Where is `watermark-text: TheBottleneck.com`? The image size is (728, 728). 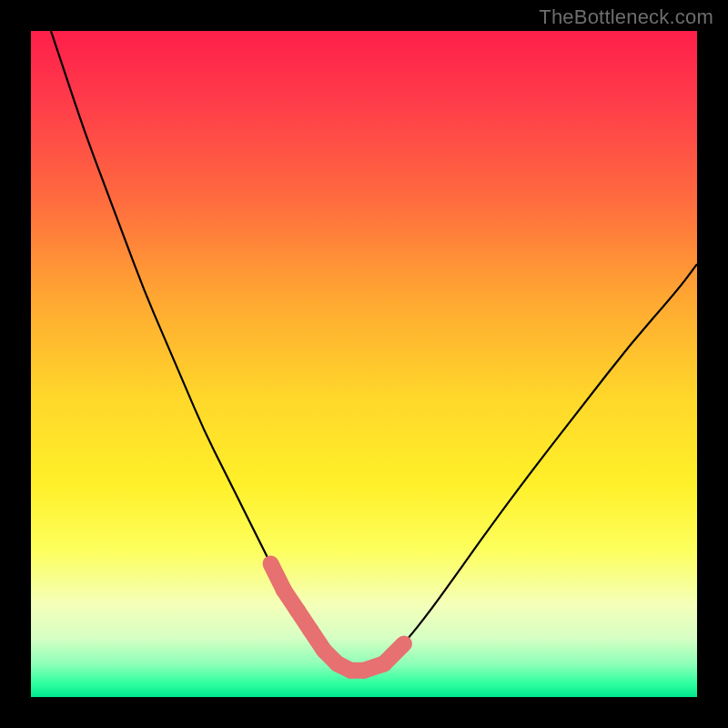
watermark-text: TheBottleneck.com is located at coordinates (626, 17).